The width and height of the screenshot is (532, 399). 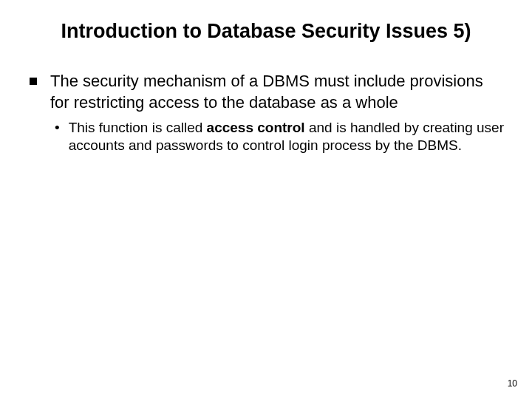 I want to click on sub-pre: This function is called, so click(x=137, y=127).